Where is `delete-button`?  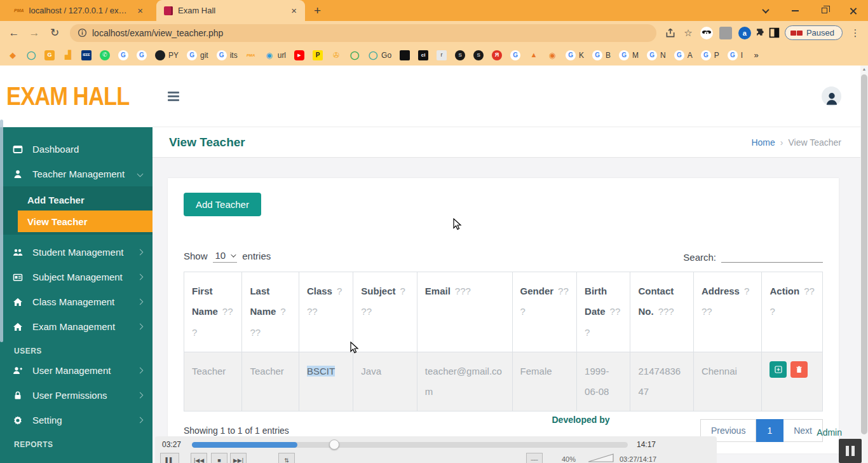 delete-button is located at coordinates (799, 370).